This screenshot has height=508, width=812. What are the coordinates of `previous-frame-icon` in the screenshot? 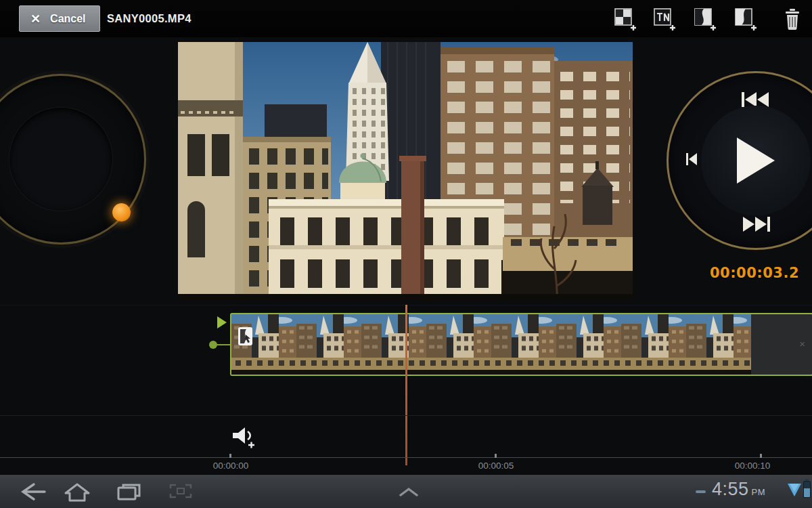 It's located at (692, 159).